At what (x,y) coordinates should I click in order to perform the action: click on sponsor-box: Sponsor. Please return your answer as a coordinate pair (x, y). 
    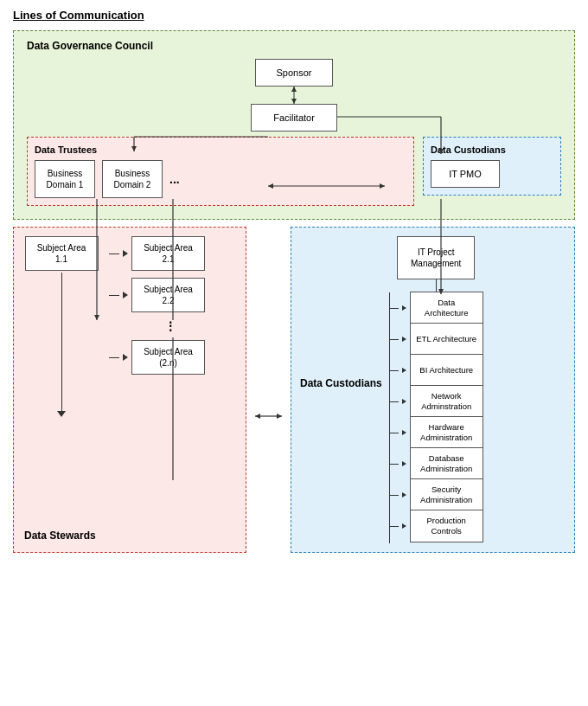
    Looking at the image, I should click on (294, 73).